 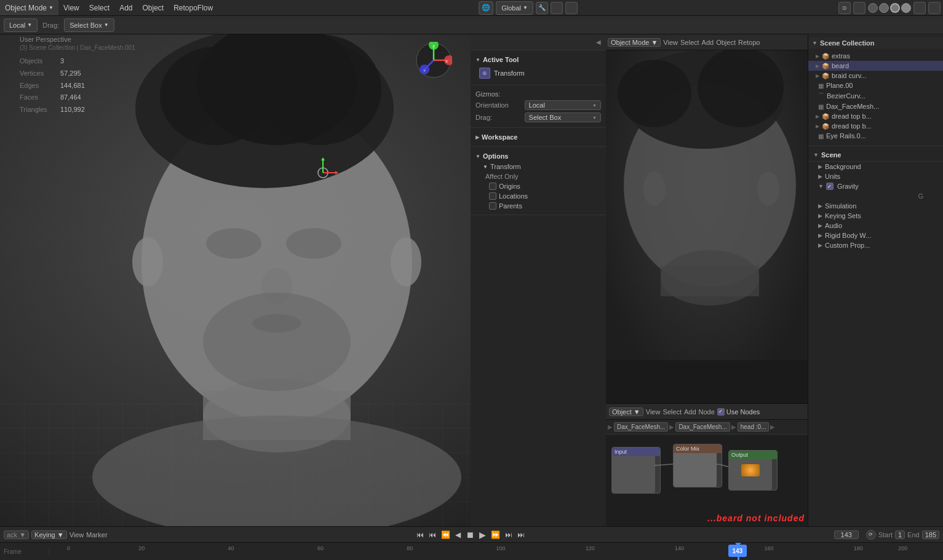 I want to click on props-gravity: ▼ Gravity, so click(x=876, y=186).